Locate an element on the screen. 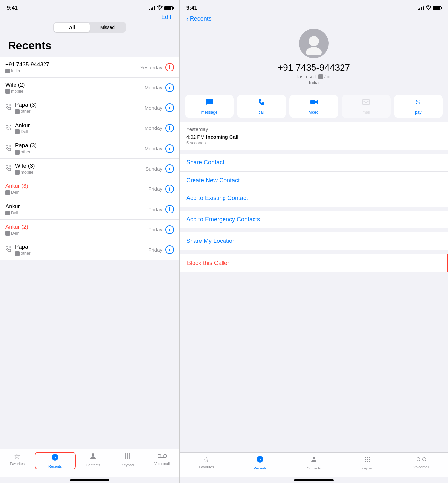 The image size is (448, 483). info-button-5: i is located at coordinates (170, 169).